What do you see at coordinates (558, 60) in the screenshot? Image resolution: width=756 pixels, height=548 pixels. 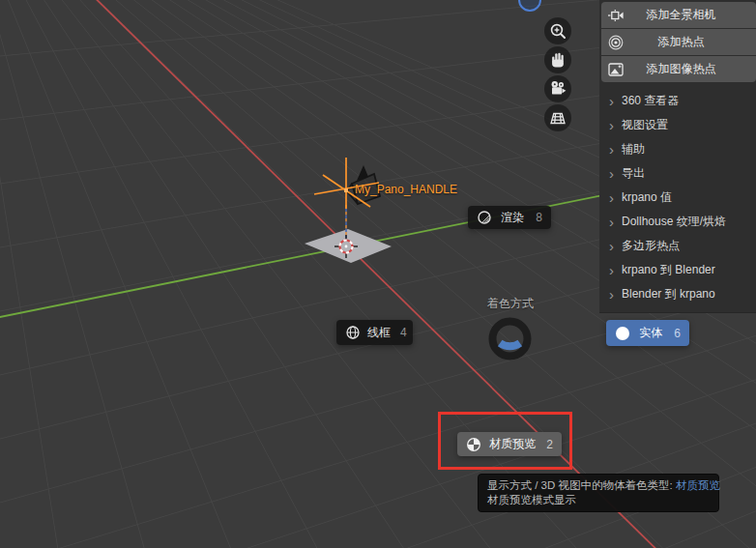 I see `pan-button` at bounding box center [558, 60].